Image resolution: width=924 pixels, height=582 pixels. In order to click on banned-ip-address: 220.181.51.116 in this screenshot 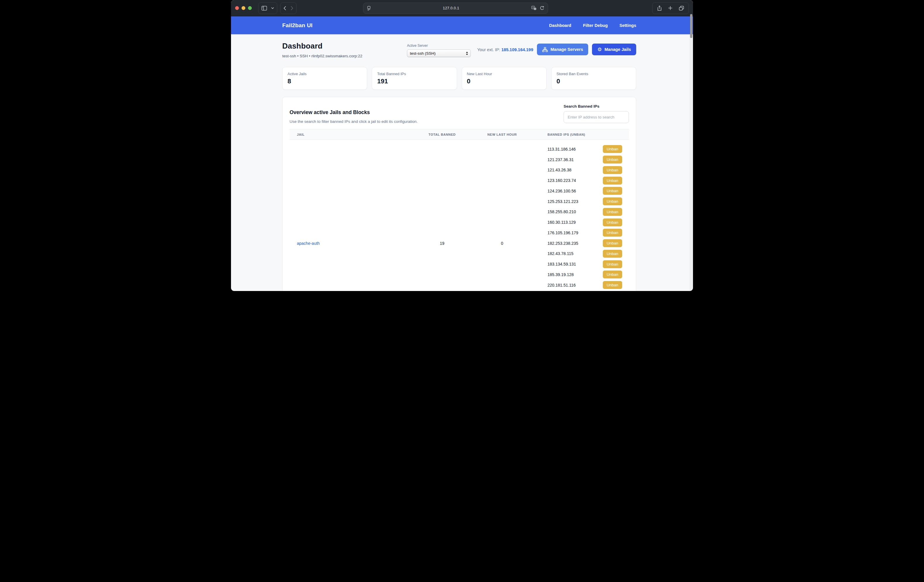, I will do `click(575, 285)`.